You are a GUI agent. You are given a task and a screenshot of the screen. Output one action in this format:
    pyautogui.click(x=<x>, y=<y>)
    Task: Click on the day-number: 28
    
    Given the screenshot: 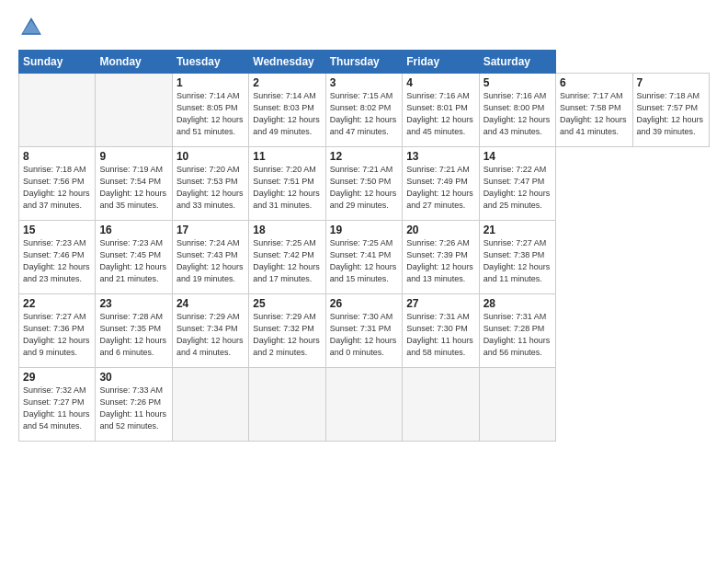 What is the action you would take?
    pyautogui.click(x=518, y=304)
    